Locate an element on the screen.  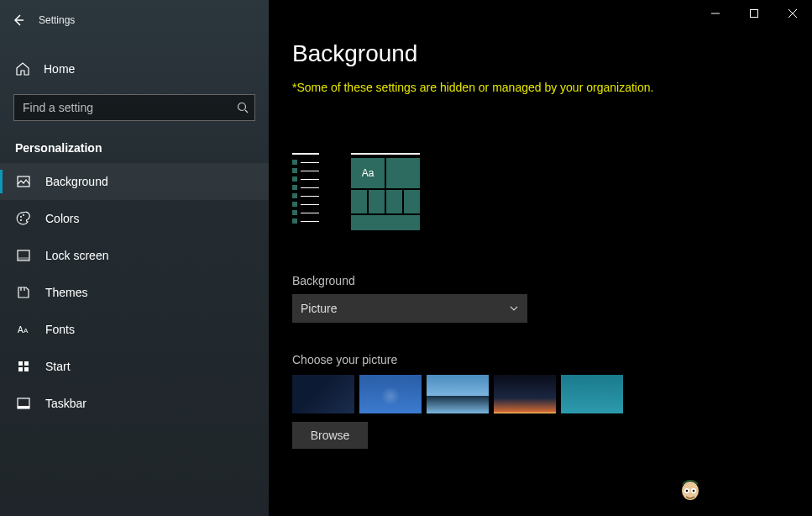
sidebar-home: Home is located at coordinates (134, 69).